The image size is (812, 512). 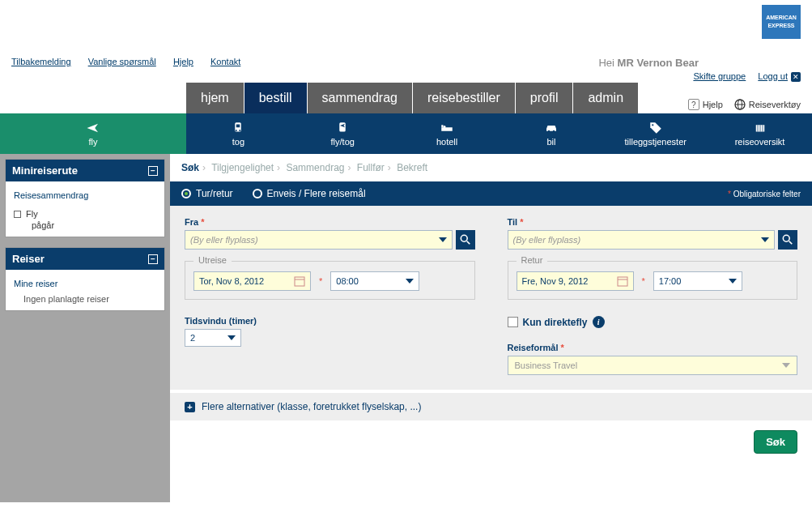 What do you see at coordinates (781, 22) in the screenshot?
I see `amex-logo: AMERICANEXPRESS` at bounding box center [781, 22].